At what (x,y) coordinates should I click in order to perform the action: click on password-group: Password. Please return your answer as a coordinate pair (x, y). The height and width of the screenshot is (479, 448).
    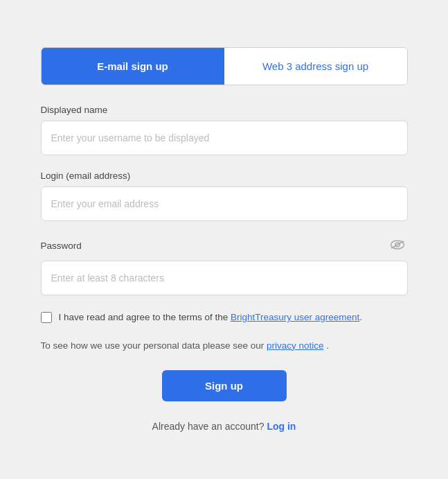
    Looking at the image, I should click on (224, 266).